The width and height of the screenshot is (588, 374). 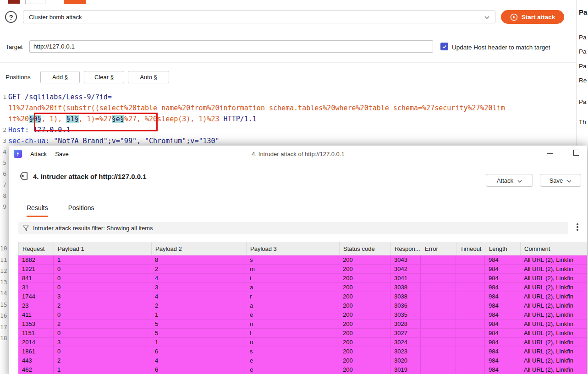 What do you see at coordinates (302, 352) in the screenshot?
I see `table-row: 186106s2003023984All URL (2), Linkfin` at bounding box center [302, 352].